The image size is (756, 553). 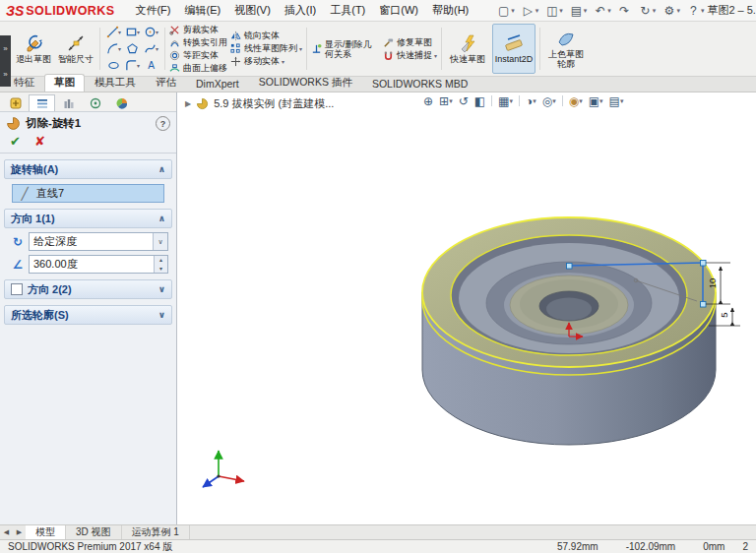 I want to click on section-view-button: ◧, so click(x=480, y=101).